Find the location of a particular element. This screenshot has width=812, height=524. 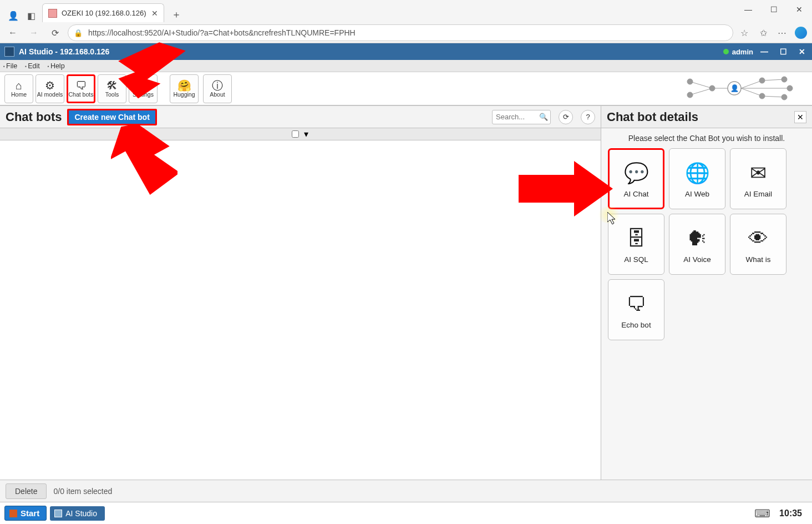

status-dot-icon is located at coordinates (726, 52).